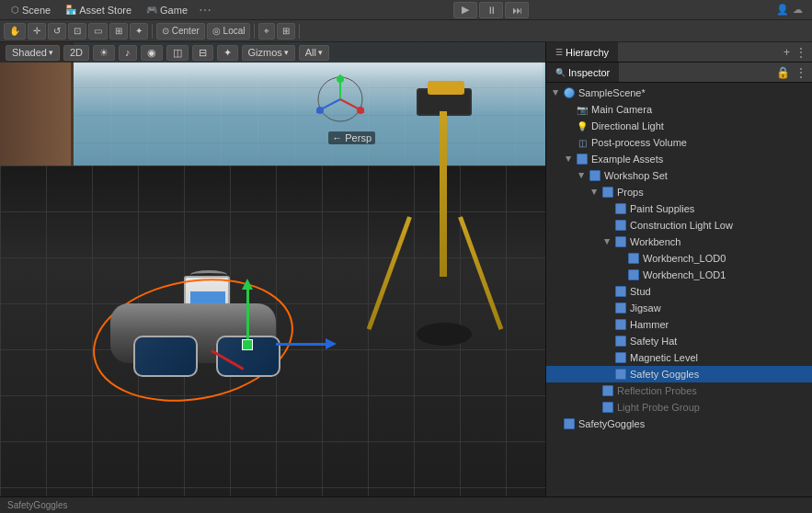  Describe the element at coordinates (679, 341) in the screenshot. I see `tree-item-safetyhat: ▶Safety Hat` at that location.